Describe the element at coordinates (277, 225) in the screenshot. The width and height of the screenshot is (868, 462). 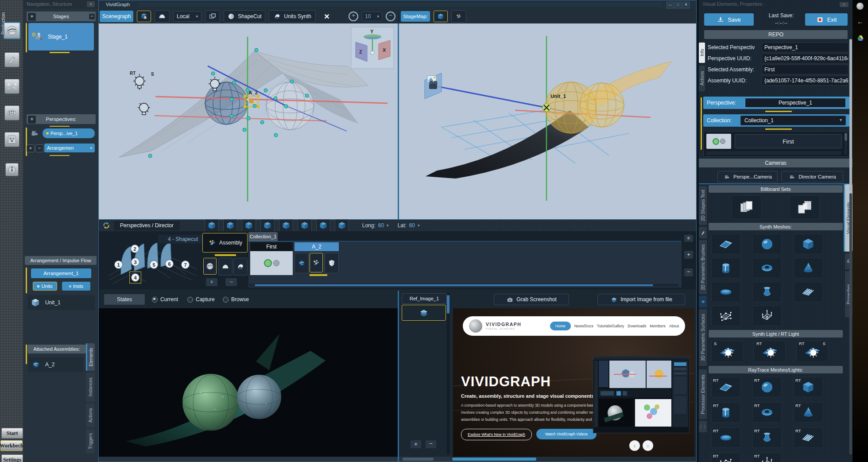
I see `director-view-buttons` at that location.